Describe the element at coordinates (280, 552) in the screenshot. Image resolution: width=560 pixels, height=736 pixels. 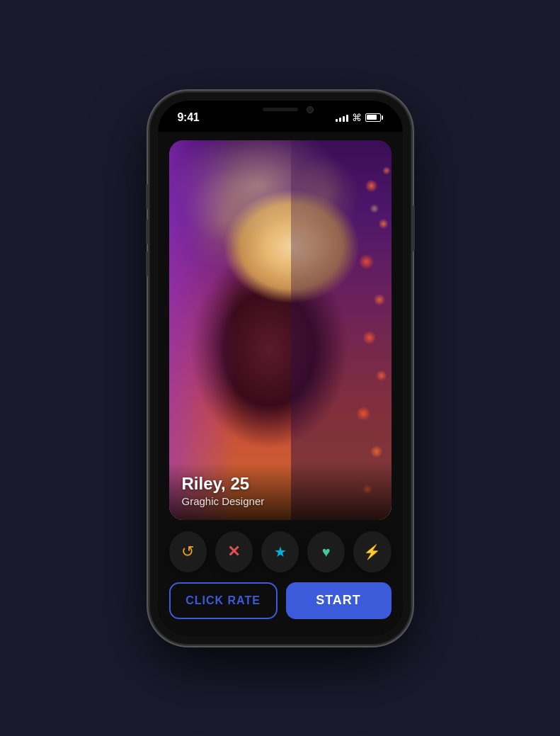
I see `star-icon: ★` at that location.